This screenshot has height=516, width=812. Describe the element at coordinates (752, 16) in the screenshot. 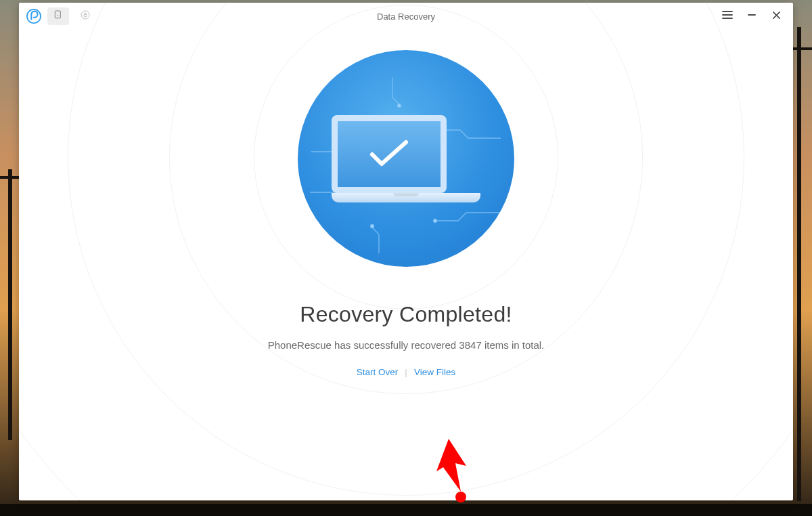

I see `minimize-button` at that location.